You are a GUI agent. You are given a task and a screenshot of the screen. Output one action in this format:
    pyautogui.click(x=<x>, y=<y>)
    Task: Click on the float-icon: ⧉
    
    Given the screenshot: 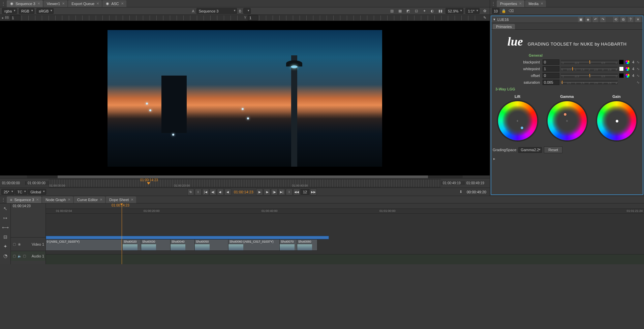 What is the action you would take?
    pyautogui.click(x=623, y=20)
    